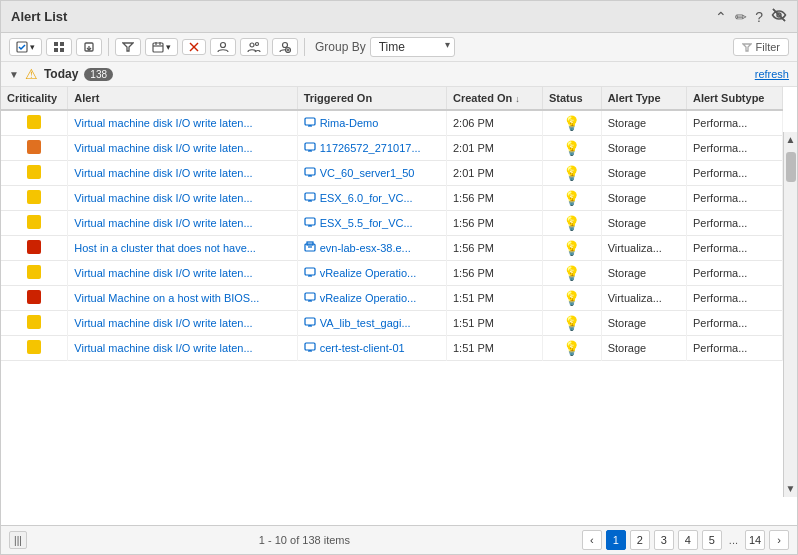 Image resolution: width=798 pixels, height=555 pixels. What do you see at coordinates (366, 223) in the screenshot?
I see `resource-name: ESX_5.5_for_VC...` at bounding box center [366, 223].